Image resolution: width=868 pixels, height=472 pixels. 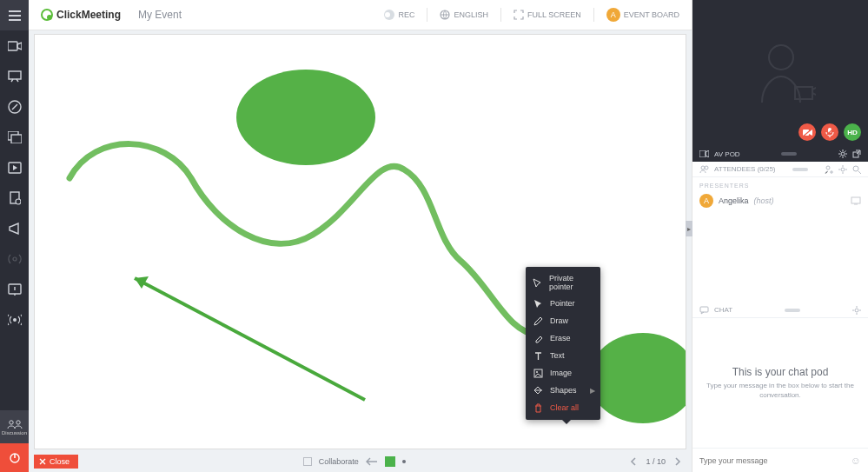 What do you see at coordinates (15, 16) in the screenshot?
I see `hamburger-icon` at bounding box center [15, 16].